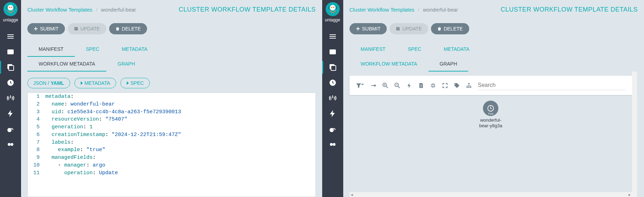 The image size is (644, 197). What do you see at coordinates (469, 86) in the screenshot?
I see `sitemap-icon` at bounding box center [469, 86].